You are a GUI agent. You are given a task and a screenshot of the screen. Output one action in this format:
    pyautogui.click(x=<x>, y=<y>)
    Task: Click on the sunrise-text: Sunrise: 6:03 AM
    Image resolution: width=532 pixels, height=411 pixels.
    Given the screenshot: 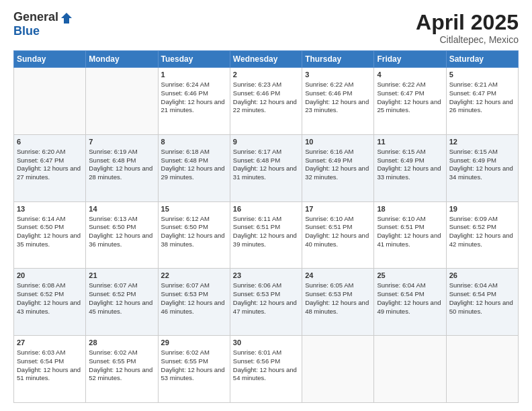 What is the action you would take?
    pyautogui.click(x=50, y=353)
    